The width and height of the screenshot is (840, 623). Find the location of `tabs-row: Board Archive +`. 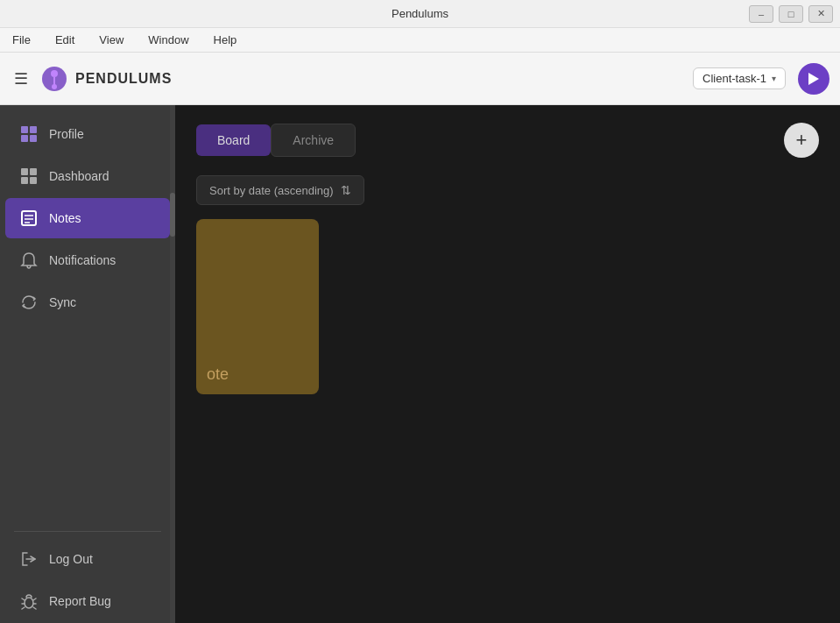

tabs-row: Board Archive + is located at coordinates (508, 140).